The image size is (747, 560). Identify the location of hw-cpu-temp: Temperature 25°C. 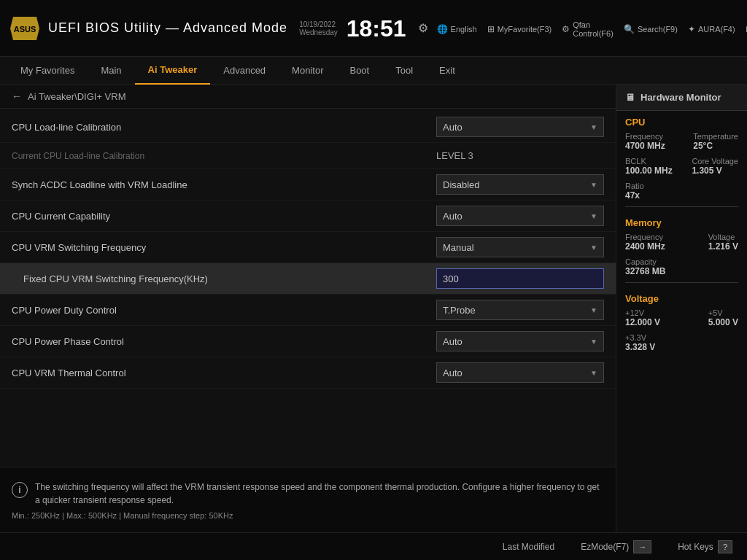
(716, 141).